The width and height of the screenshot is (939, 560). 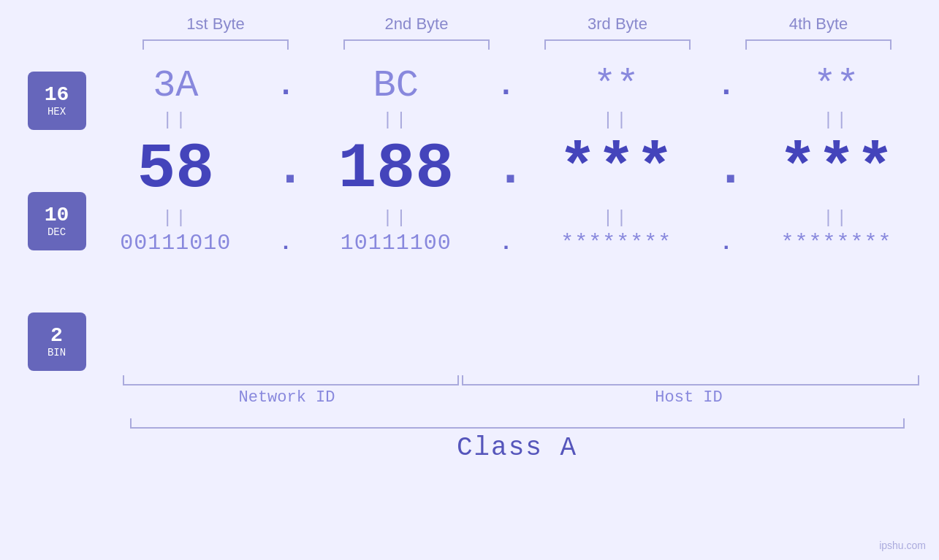 I want to click on eq1-2: ||, so click(x=396, y=120).